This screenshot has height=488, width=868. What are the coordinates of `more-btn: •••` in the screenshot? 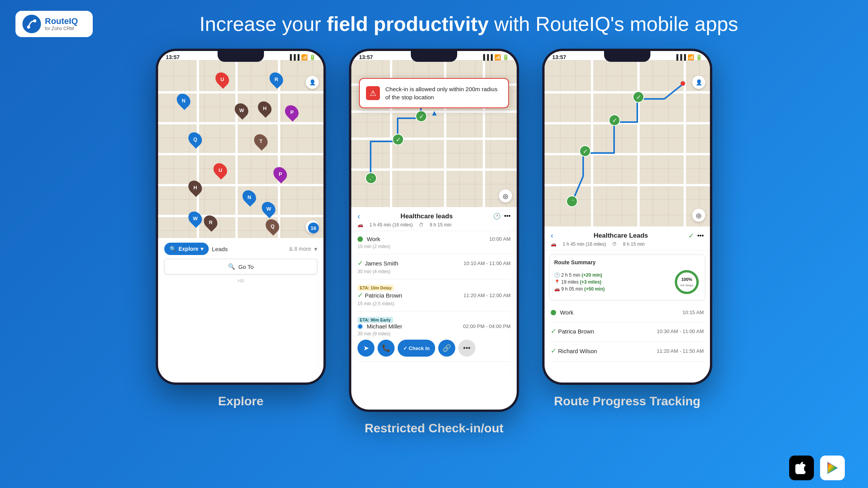 It's located at (467, 348).